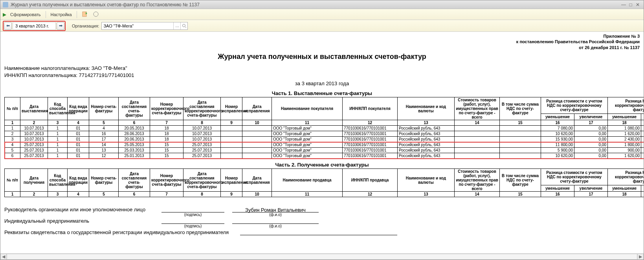 The image size is (644, 260). What do you see at coordinates (34, 26) in the screenshot?
I see `period-field: 3 квартал 2013 г.` at bounding box center [34, 26].